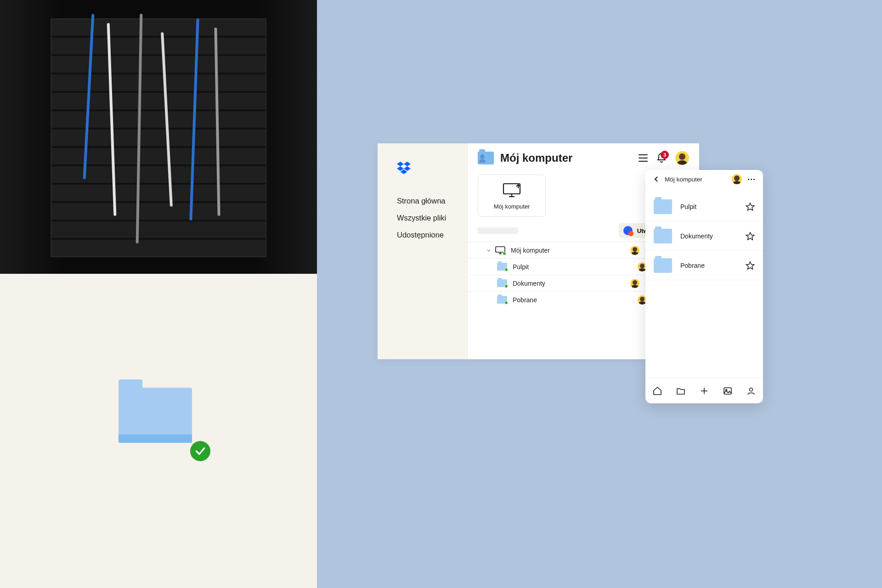 The width and height of the screenshot is (882, 588). I want to click on check-icon, so click(200, 451).